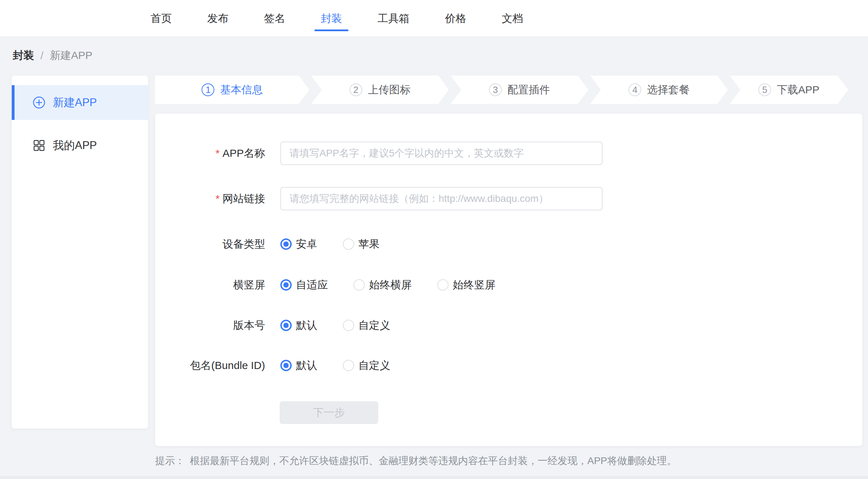  Describe the element at coordinates (659, 90) in the screenshot. I see `step-select-plan: 4 选择套餐` at that location.